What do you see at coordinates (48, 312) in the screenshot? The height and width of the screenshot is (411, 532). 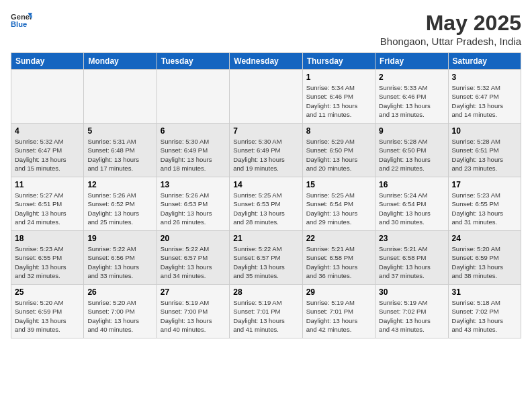 I see `calendar-cell: 25Sunrise: 5:20 AMSunset: 6:59 PMDayligh…` at bounding box center [48, 312].